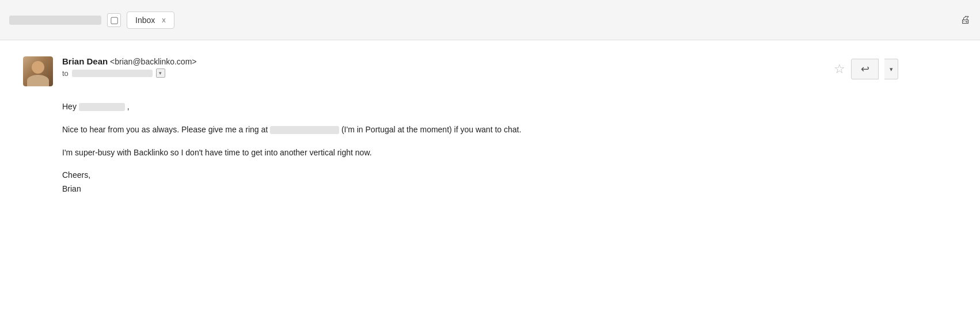 The image size is (980, 328). I want to click on tab-bar-left: ▢ Inbox x, so click(485, 20).